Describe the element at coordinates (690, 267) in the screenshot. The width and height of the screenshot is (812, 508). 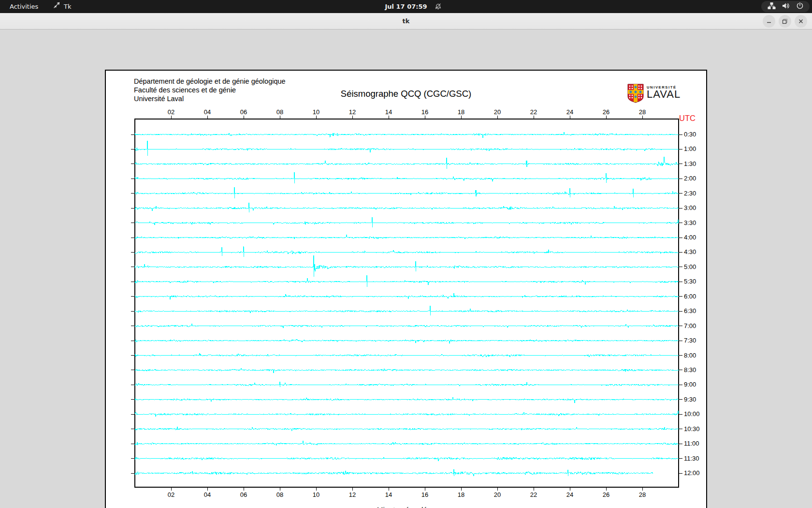
I see `utc-row-label: 5:00` at that location.